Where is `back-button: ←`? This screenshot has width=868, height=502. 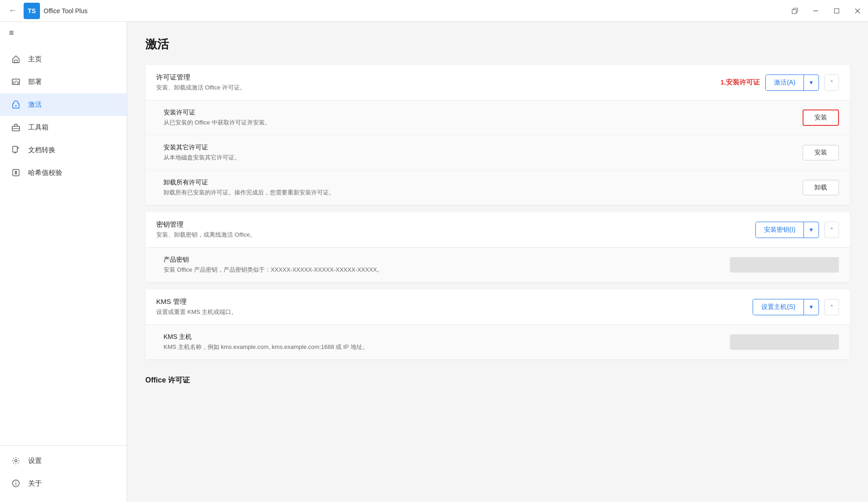
back-button: ← is located at coordinates (13, 11).